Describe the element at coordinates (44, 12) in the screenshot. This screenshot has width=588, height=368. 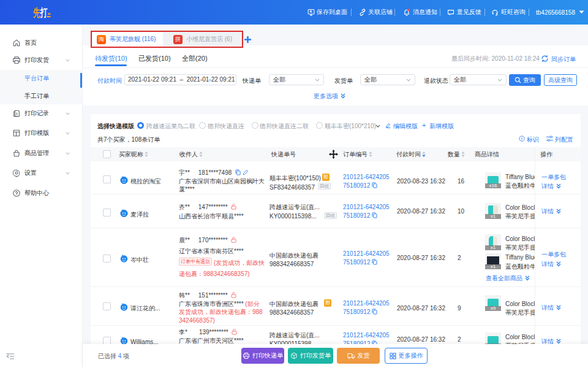
I see `svg-text: 打` at that location.